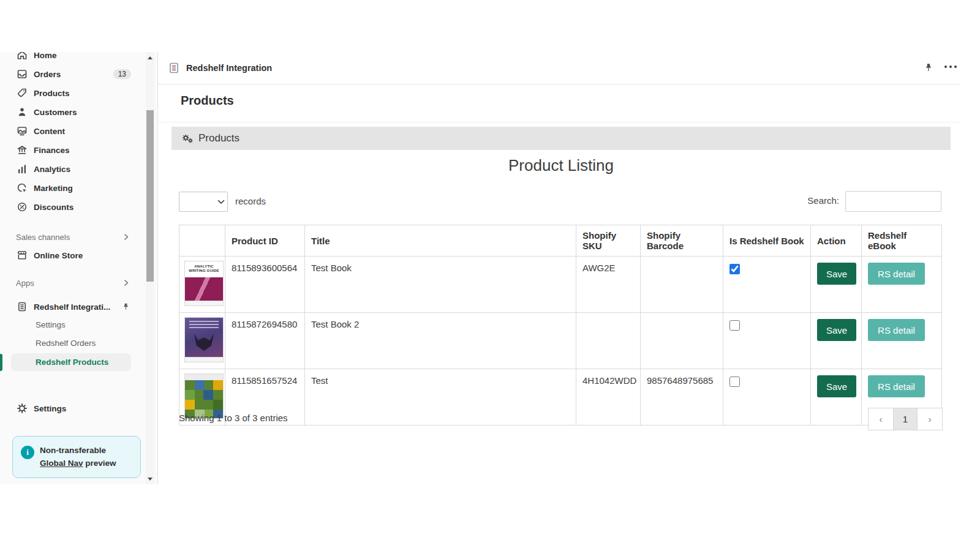 This screenshot has width=980, height=551. Describe the element at coordinates (203, 202) in the screenshot. I see `records-select` at that location.